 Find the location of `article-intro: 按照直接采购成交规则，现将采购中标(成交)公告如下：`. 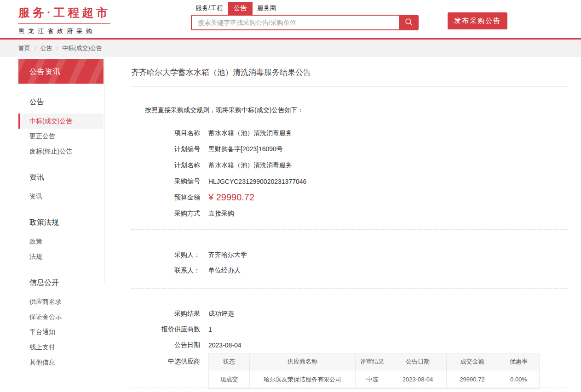

article-intro: 按照直接采购成交规则，现将采购中标(成交)公告如下： is located at coordinates (357, 110).